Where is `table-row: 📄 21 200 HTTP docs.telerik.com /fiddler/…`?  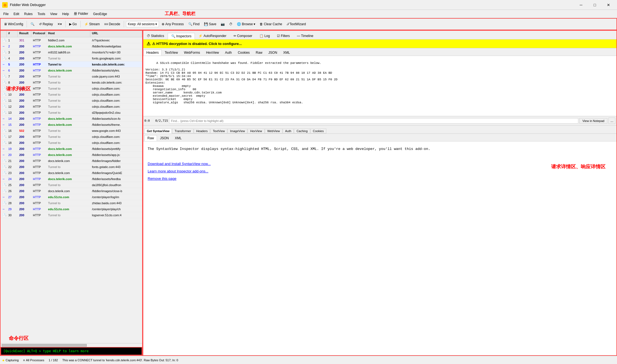 table-row: 📄 21 200 HTTP docs.telerik.com /fiddler/… is located at coordinates (71, 161).